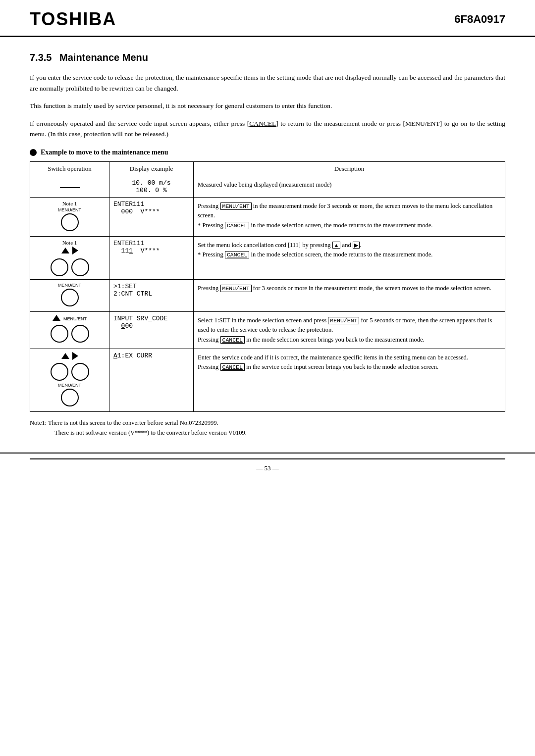 This screenshot has width=535, height=756. What do you see at coordinates (236, 288) in the screenshot?
I see `menuent-box-4: MENU/ENT` at bounding box center [236, 288].